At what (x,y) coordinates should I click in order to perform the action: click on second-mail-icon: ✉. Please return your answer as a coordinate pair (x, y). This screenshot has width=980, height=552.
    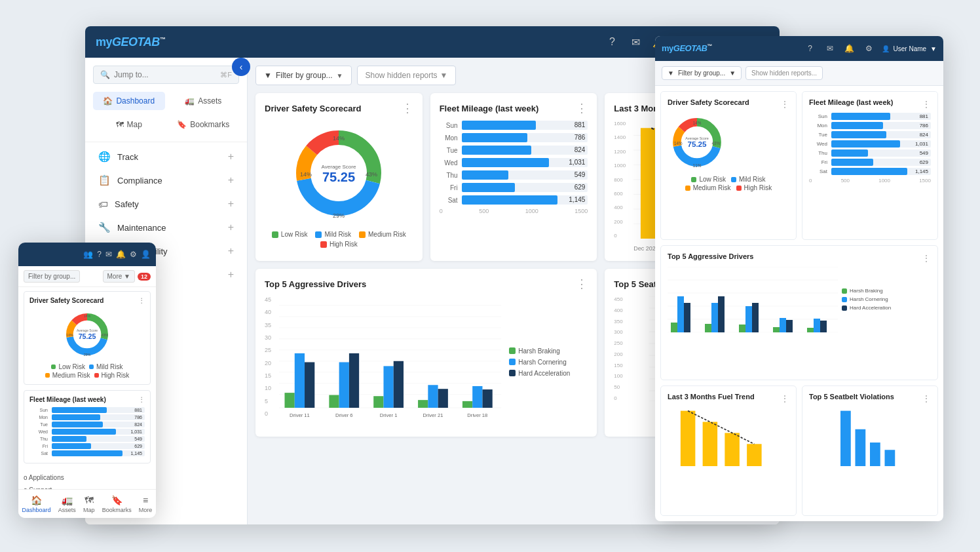
    Looking at the image, I should click on (830, 49).